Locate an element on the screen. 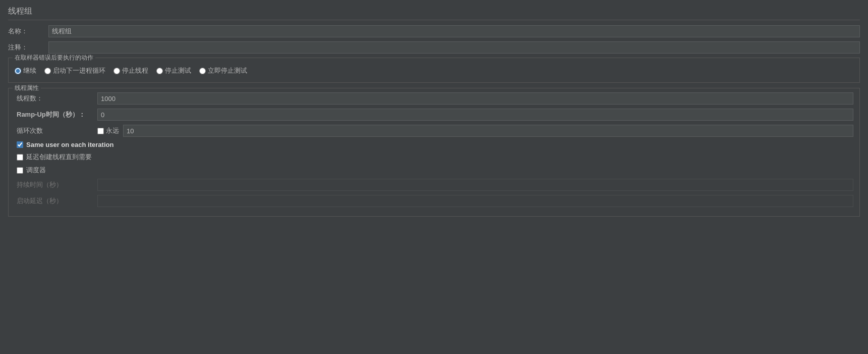 The width and height of the screenshot is (868, 354). name-row: 名称： is located at coordinates (434, 31).